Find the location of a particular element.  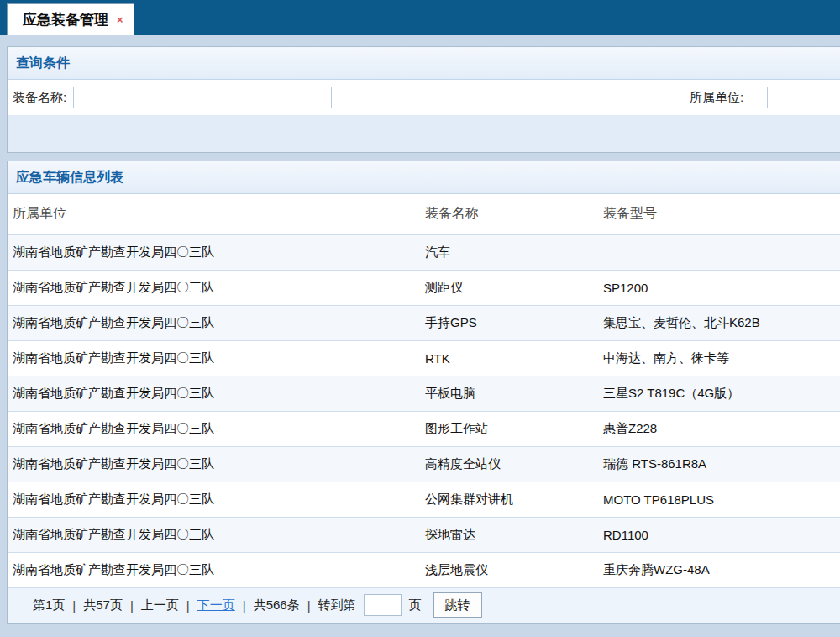

equipment-name-label: 装备名称: is located at coordinates (39, 97).